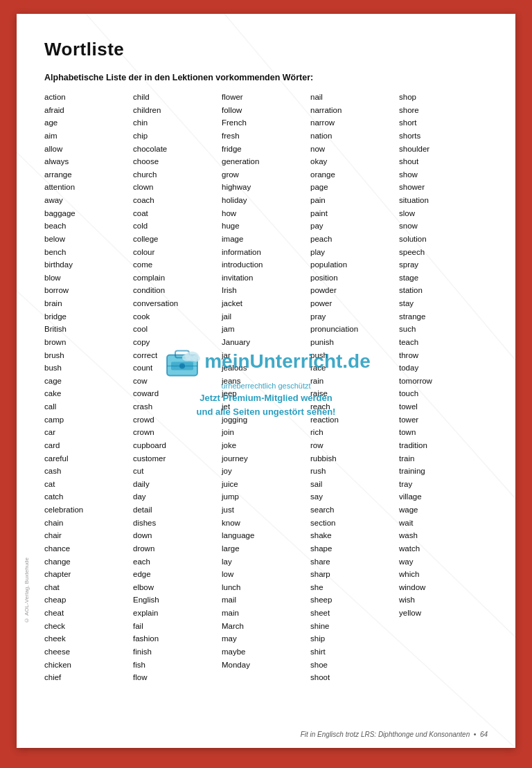 The height and width of the screenshot is (768, 532). What do you see at coordinates (266, 342) in the screenshot?
I see `word-item: January` at bounding box center [266, 342].